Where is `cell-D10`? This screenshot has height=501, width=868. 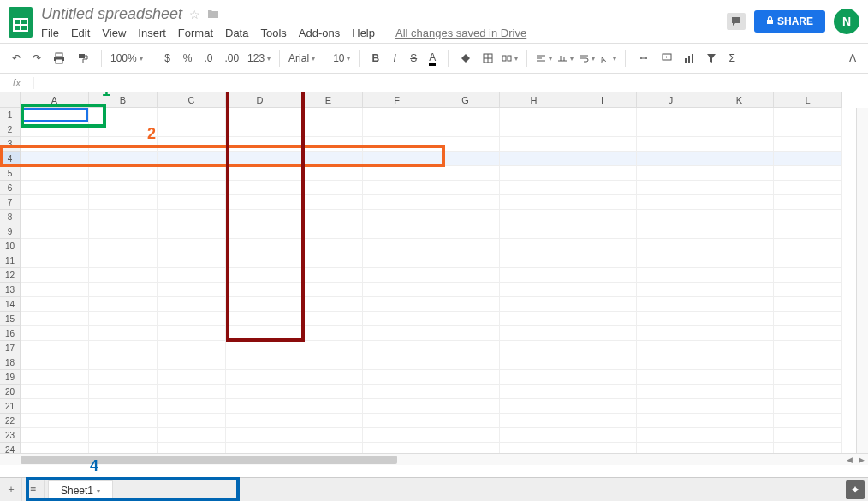
cell-D10 is located at coordinates (260, 247).